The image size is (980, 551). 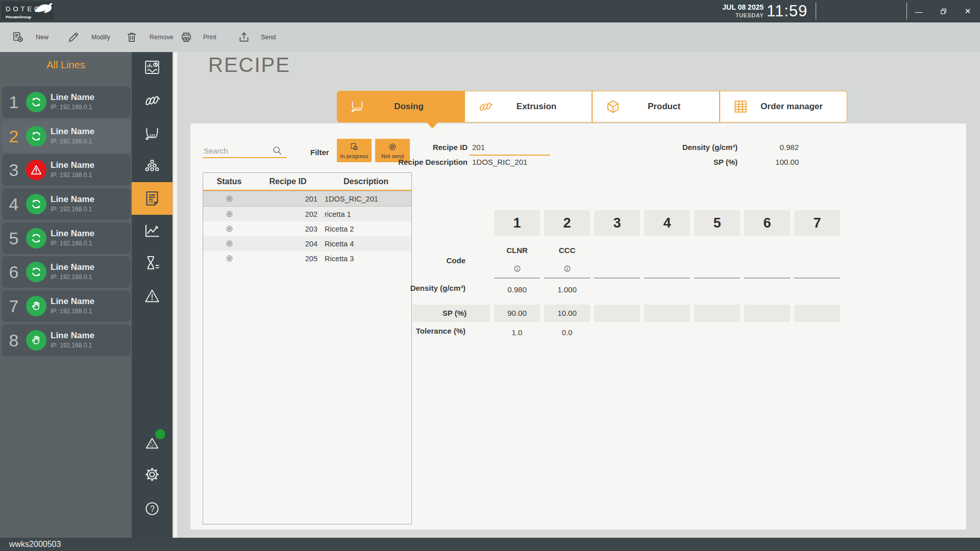 I want to click on remove-button: Remove, so click(x=149, y=37).